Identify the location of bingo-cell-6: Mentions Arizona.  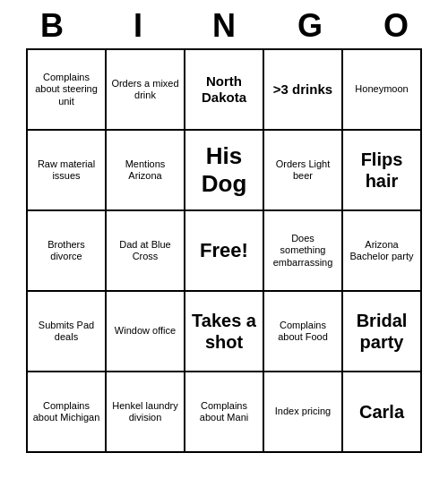
(146, 171).